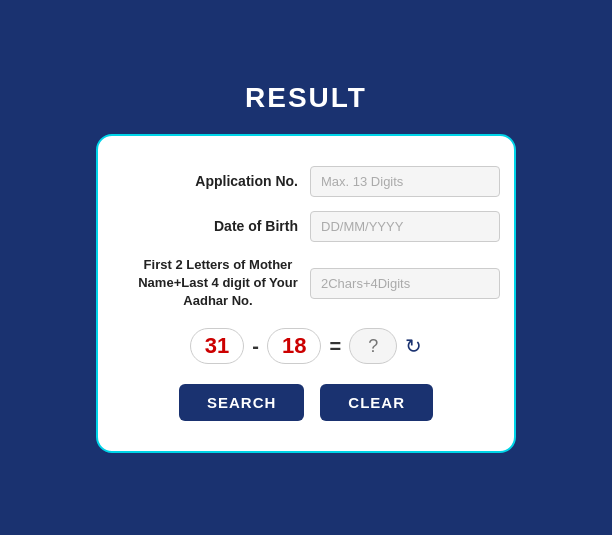  Describe the element at coordinates (294, 346) in the screenshot. I see `captcha-num2: 18` at that location.